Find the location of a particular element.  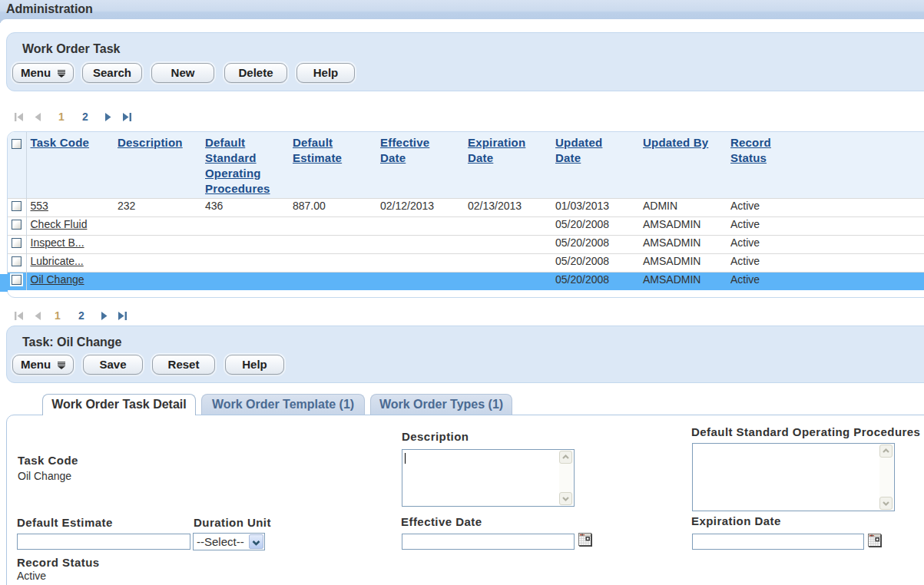

duration-unit-label: Duration Unit is located at coordinates (232, 522).